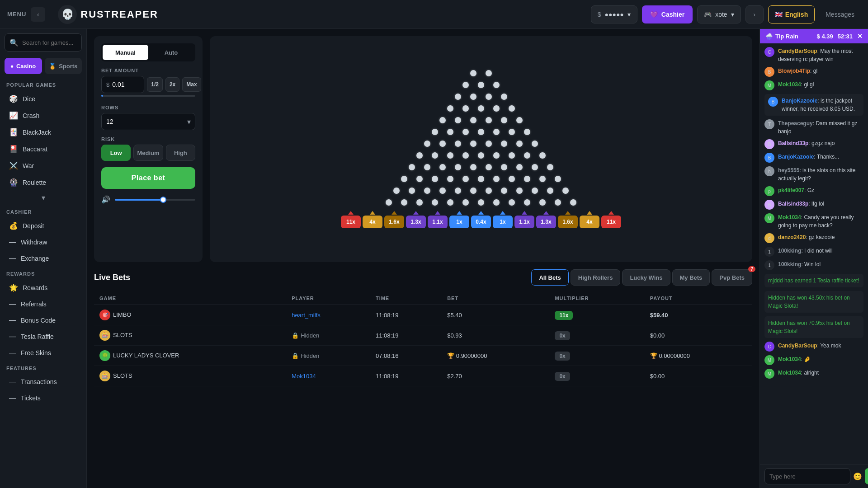 The image size is (868, 488). Describe the element at coordinates (858, 476) in the screenshot. I see `chat-emoji-button: 😊` at that location.